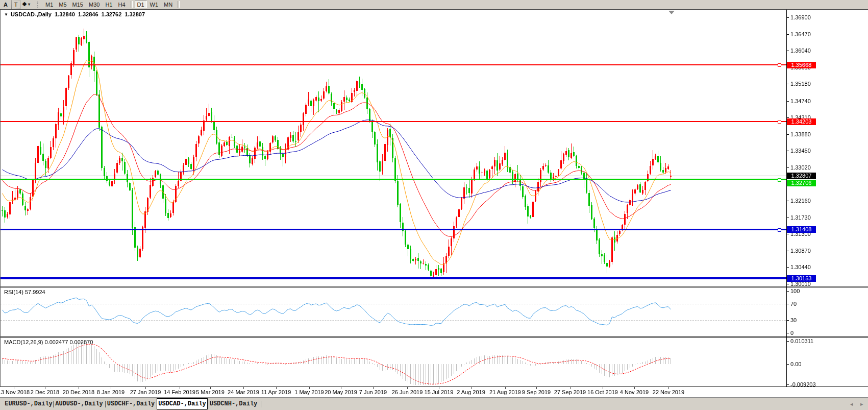 The image size is (868, 410). What do you see at coordinates (802, 341) in the screenshot?
I see `macd-tick-label: 0.010311` at bounding box center [802, 341].